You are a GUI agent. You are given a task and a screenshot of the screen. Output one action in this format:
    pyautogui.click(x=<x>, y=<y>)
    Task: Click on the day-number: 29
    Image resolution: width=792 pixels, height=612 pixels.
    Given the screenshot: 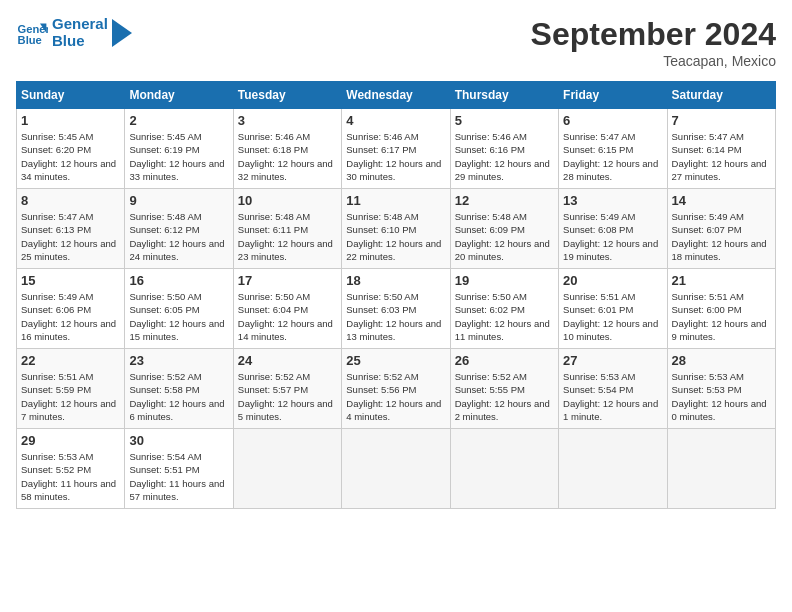 What is the action you would take?
    pyautogui.click(x=70, y=440)
    